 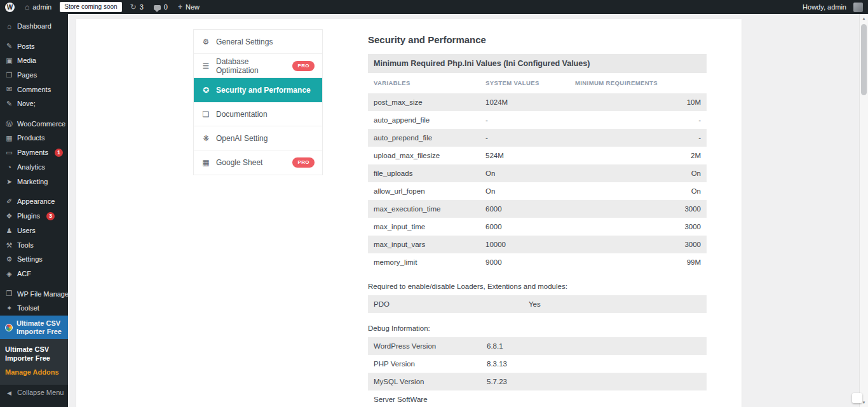 What do you see at coordinates (34, 259) in the screenshot?
I see `sidebar-item-settings: ⚙ Settings` at bounding box center [34, 259].